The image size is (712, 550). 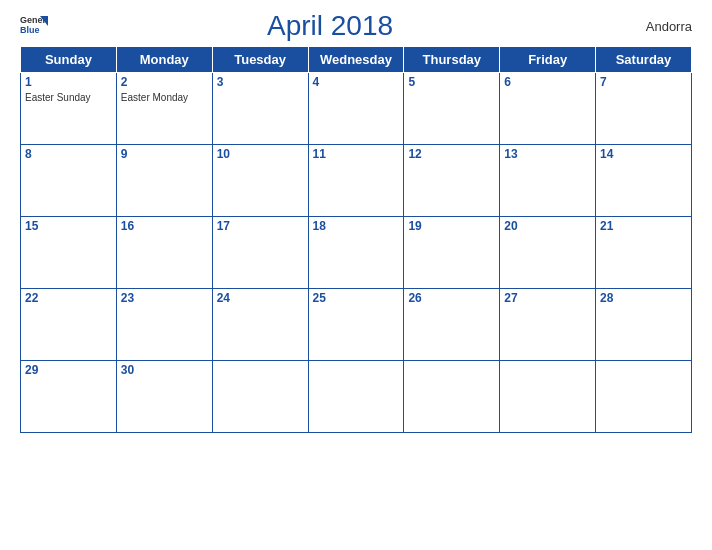 I want to click on calendar-week-3: 15161718192021, so click(x=356, y=253).